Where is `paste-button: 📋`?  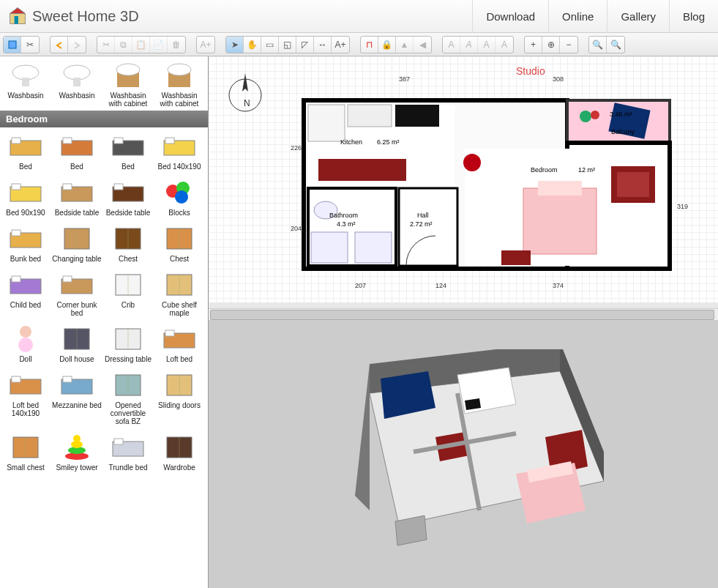 paste-button: 📋 is located at coordinates (141, 45).